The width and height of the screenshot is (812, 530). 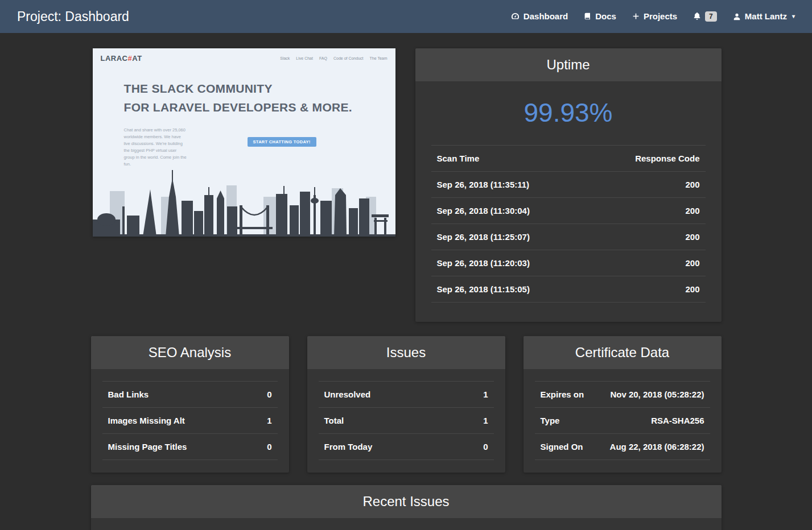 I want to click on seo-row: Images Missing Alt 1, so click(x=190, y=421).